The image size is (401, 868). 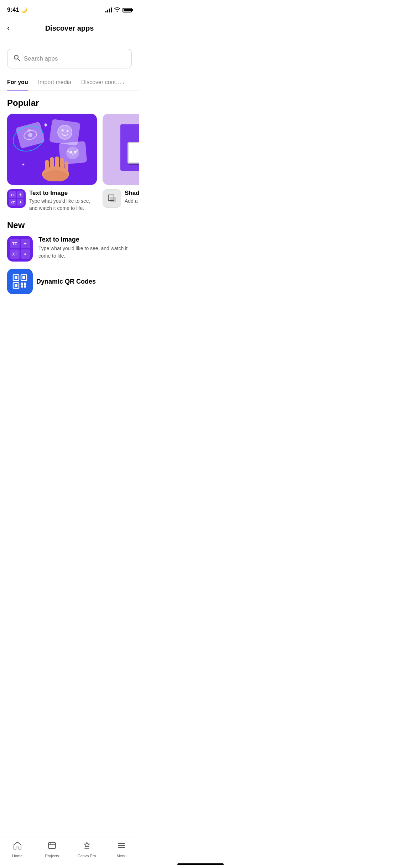 I want to click on back-button: ‹, so click(x=10, y=28).